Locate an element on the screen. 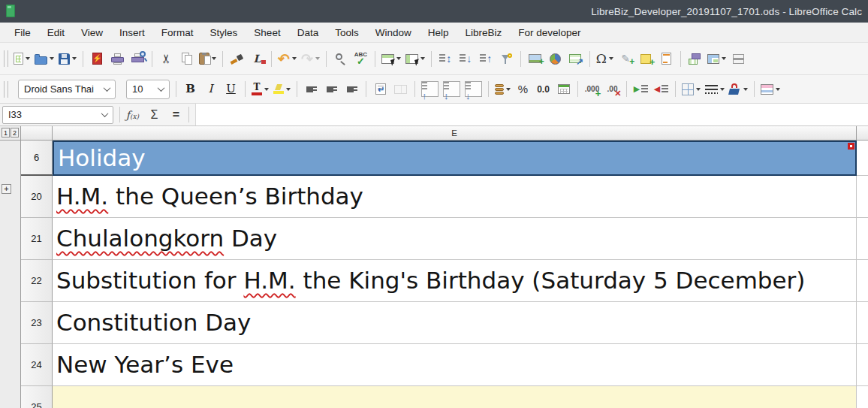 The width and height of the screenshot is (868, 408). function-button: ƒ(x) is located at coordinates (132, 114).